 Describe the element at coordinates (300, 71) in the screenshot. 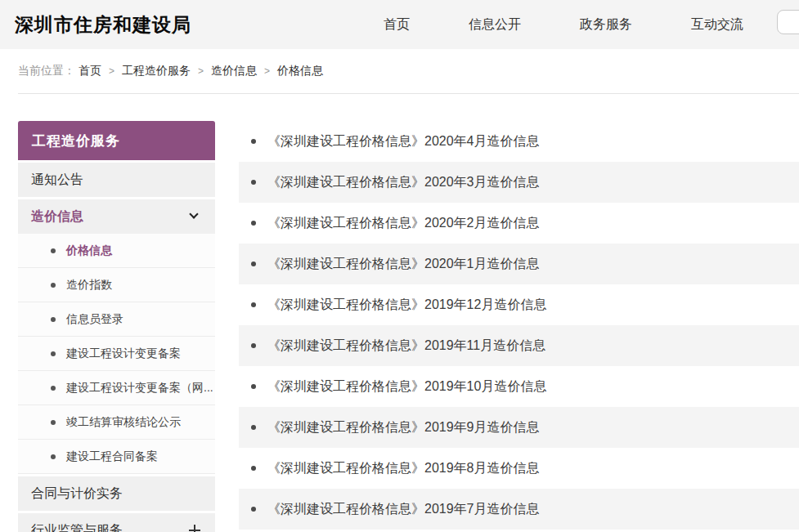

I see `breadcrumb-link: 价格信息` at that location.